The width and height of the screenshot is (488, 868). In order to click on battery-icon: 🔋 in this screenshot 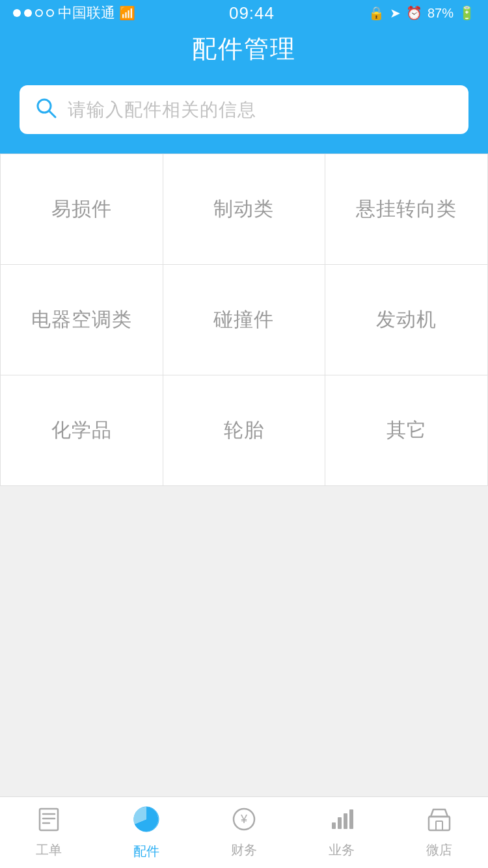, I will do `click(467, 13)`.